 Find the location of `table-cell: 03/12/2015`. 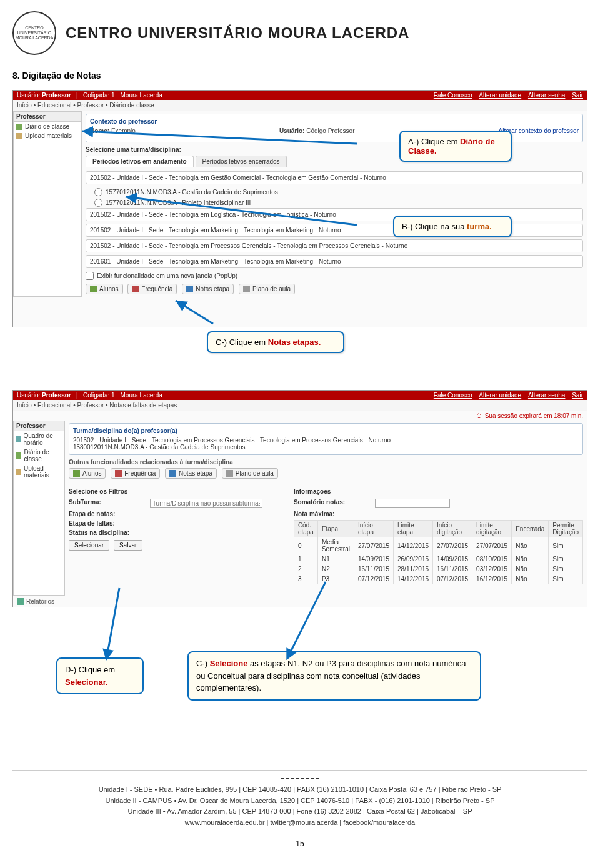

table-cell: 03/12/2015 is located at coordinates (492, 569).